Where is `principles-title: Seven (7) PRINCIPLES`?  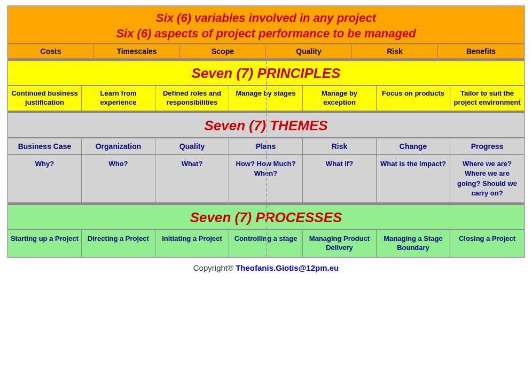 principles-title: Seven (7) PRINCIPLES is located at coordinates (266, 73).